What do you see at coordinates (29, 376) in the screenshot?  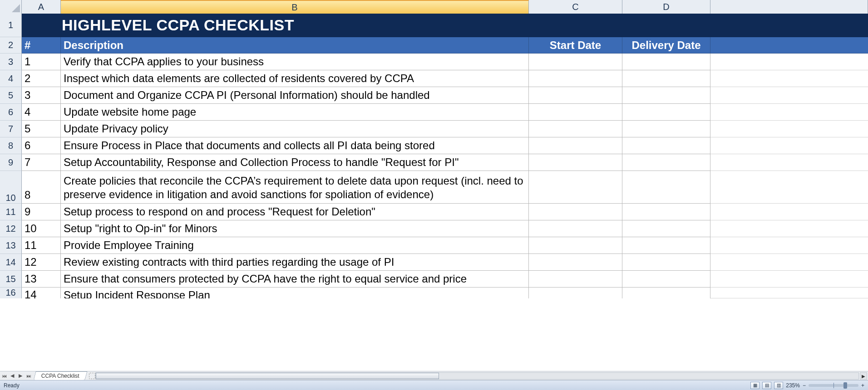 I see `tab-last-icon: ⏭` at bounding box center [29, 376].